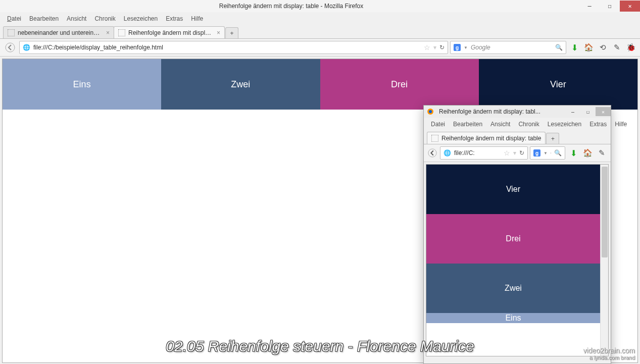 Image resolution: width=640 pixels, height=364 pixels. Describe the element at coordinates (227, 47) in the screenshot. I see `url-text: file:///C:/beispiele/display_table_reihe…` at that location.